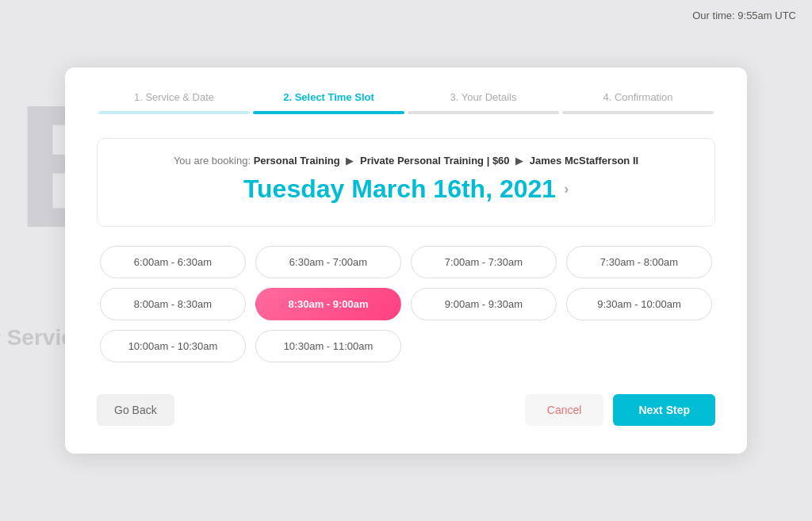 The height and width of the screenshot is (521, 812). What do you see at coordinates (406, 102) in the screenshot?
I see `step-labels: 1. Service & Date 2. Select Time Slot 3.…` at bounding box center [406, 102].